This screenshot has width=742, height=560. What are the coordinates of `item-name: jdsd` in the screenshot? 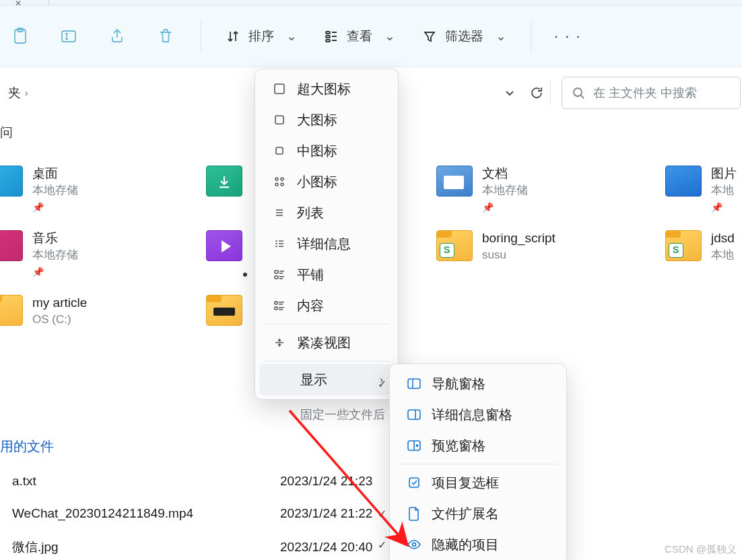 It's located at (723, 238).